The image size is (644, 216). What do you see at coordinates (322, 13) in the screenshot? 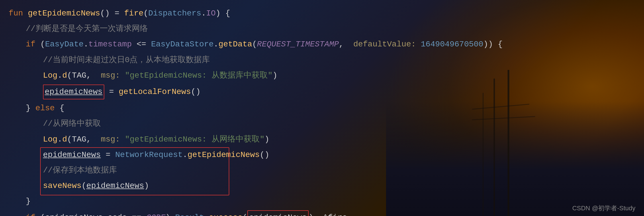
I see `code-line-1: fun getEpidemicNews() = fire(Dispatchers…` at bounding box center [322, 13].